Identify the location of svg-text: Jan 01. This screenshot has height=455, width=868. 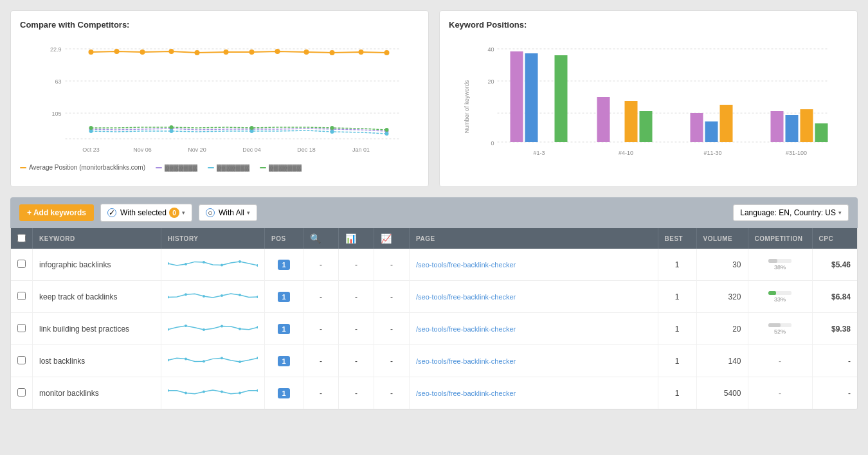
(361, 150).